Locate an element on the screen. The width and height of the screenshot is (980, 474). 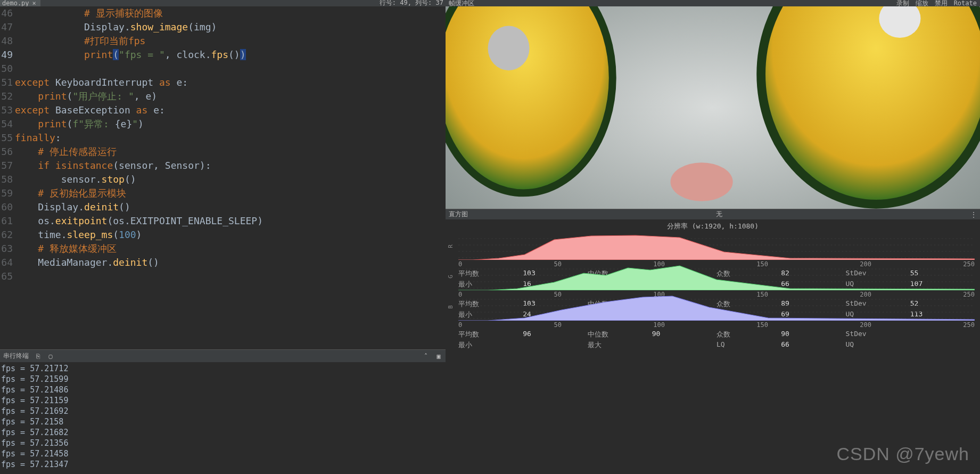
preview-toolbar: 帧缓冲区 录制 缩放 禁用 Rotate is located at coordinates (713, 3).